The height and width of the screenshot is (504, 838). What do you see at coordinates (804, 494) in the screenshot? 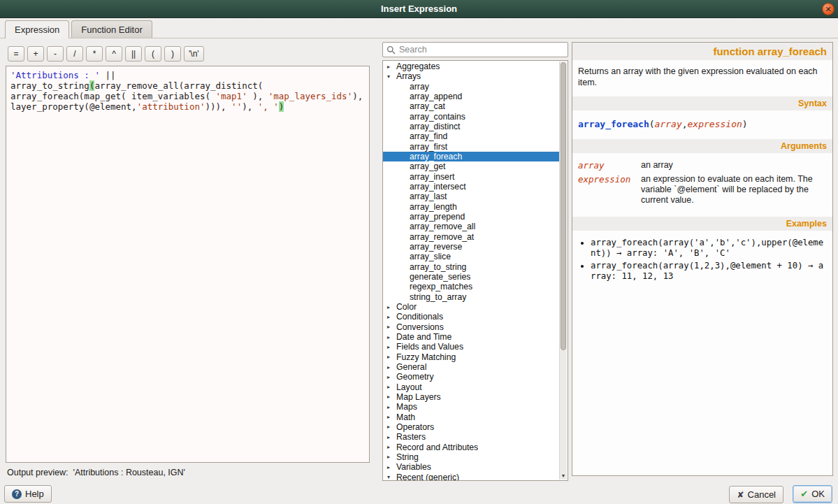
I see `ok-icon: ✔` at bounding box center [804, 494].